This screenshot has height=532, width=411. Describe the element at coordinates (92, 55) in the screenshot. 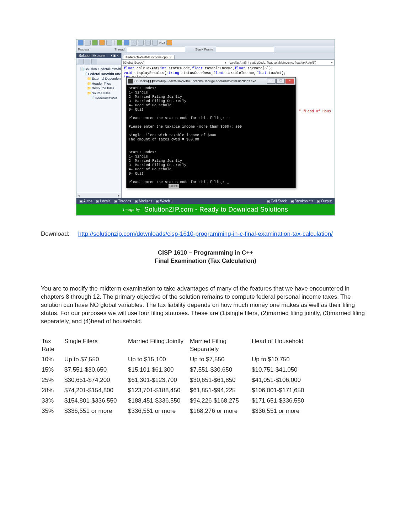

I see `solution-explorer-title: Solution Explorer` at that location.